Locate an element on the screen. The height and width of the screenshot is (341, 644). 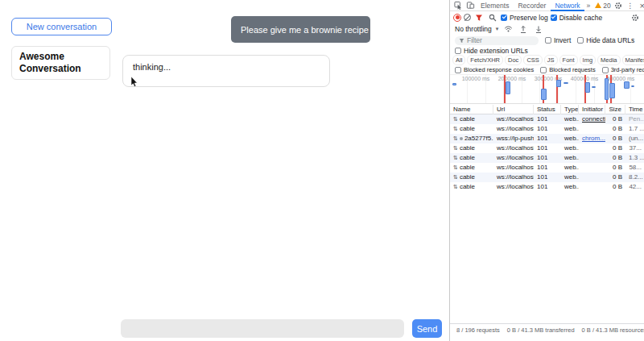
type-chip-manifest: Manifest is located at coordinates (633, 60).